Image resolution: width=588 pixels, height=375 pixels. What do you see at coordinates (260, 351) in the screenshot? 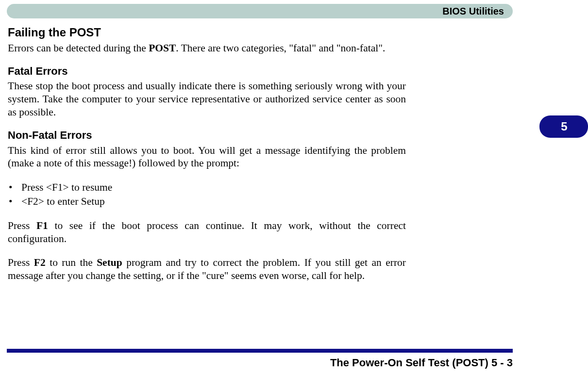
I see `footer-rule` at bounding box center [260, 351].